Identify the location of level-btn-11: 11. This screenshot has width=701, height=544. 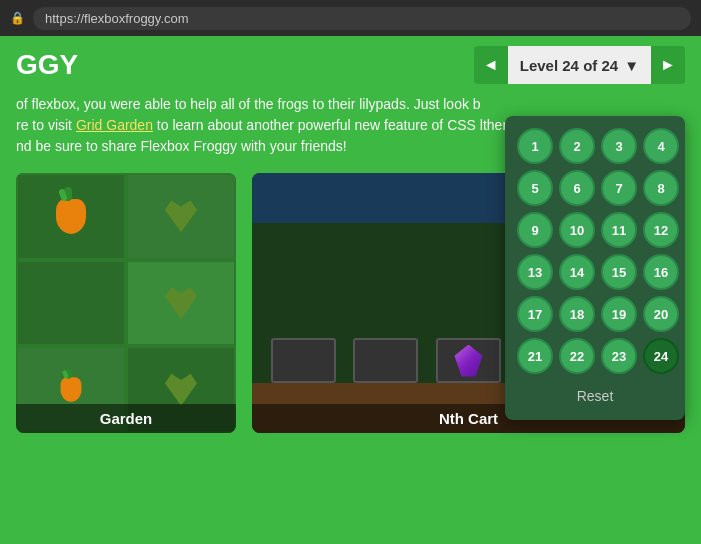
(619, 230).